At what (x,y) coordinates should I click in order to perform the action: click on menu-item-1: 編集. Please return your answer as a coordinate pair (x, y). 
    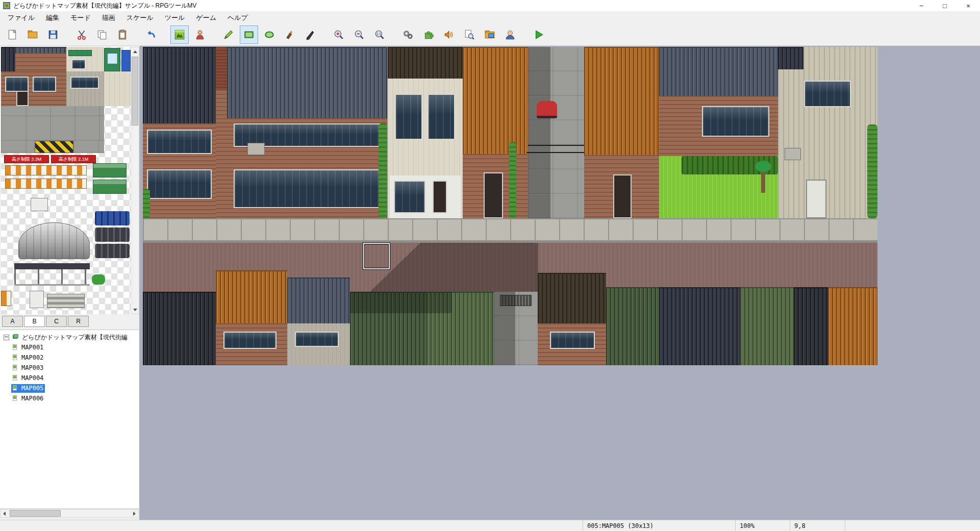
    Looking at the image, I should click on (53, 18).